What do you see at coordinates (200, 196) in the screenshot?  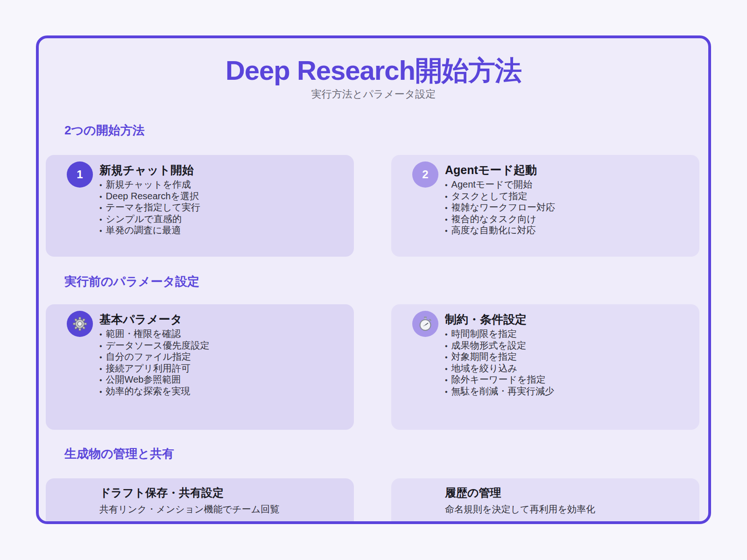 I see `card-new-chat-body: 1 新規チャット開始 新規チャットを作成 Deep Researchを選択 テー…` at bounding box center [200, 196].